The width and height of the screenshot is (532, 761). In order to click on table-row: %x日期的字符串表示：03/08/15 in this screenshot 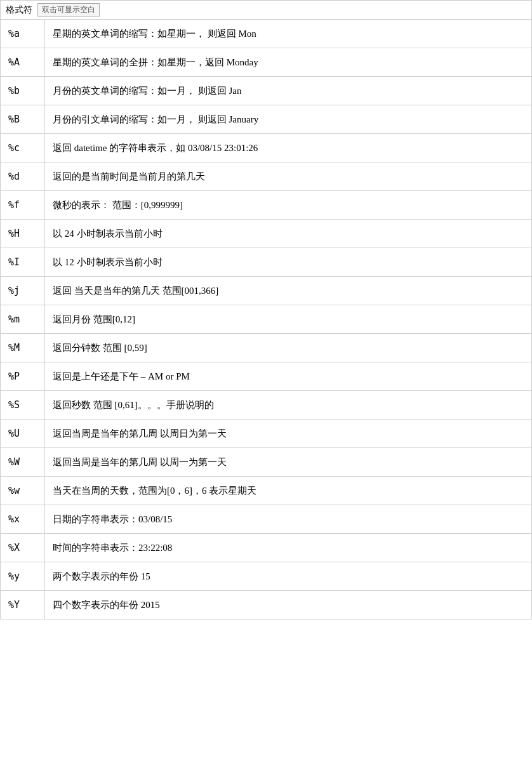, I will do `click(267, 519)`.